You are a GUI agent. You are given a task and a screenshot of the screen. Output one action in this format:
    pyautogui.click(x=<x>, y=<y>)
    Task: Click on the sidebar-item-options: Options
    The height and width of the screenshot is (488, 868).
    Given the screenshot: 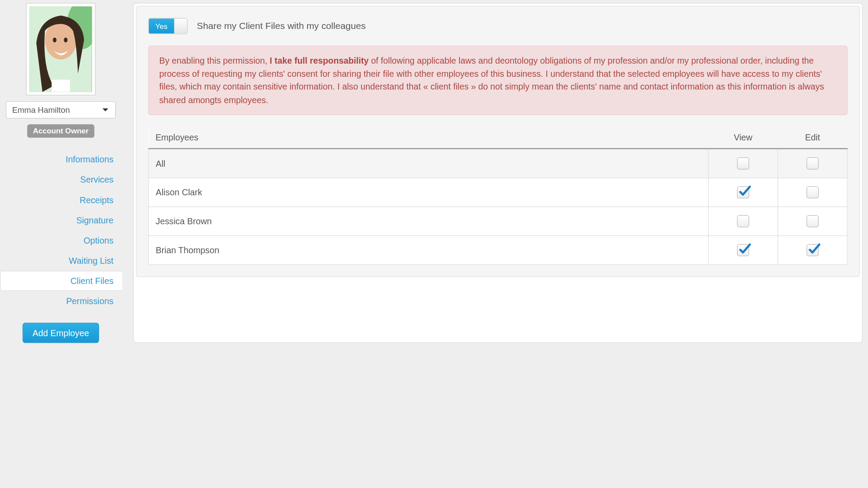 What is the action you would take?
    pyautogui.click(x=61, y=240)
    